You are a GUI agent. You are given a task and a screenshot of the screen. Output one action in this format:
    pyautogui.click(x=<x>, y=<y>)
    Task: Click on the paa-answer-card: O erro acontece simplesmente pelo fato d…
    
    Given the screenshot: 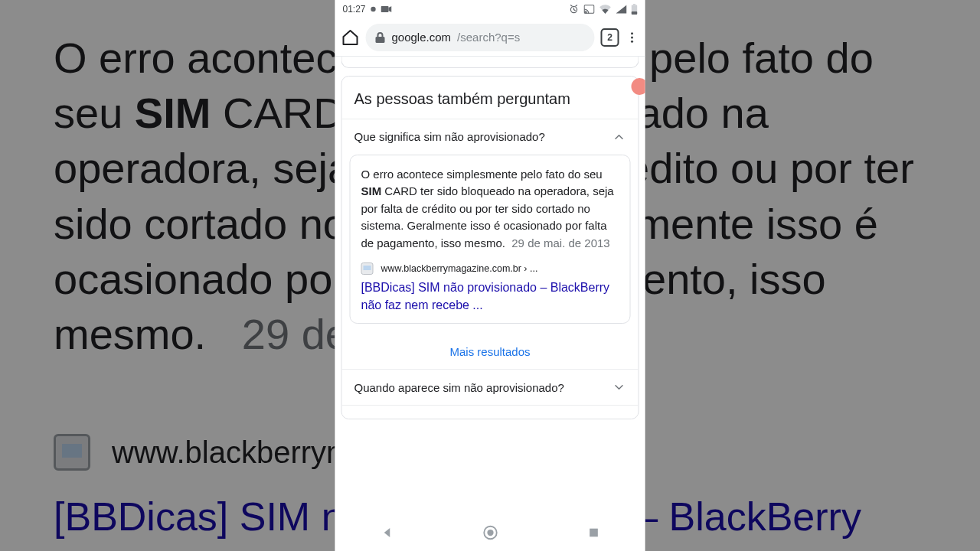 What is the action you would take?
    pyautogui.click(x=490, y=239)
    